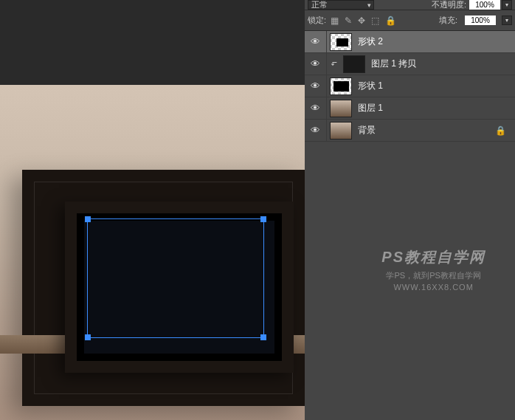 This screenshot has width=515, height=420. Describe the element at coordinates (335, 21) in the screenshot. I see `lock-transparent-icon: ▦` at that location.